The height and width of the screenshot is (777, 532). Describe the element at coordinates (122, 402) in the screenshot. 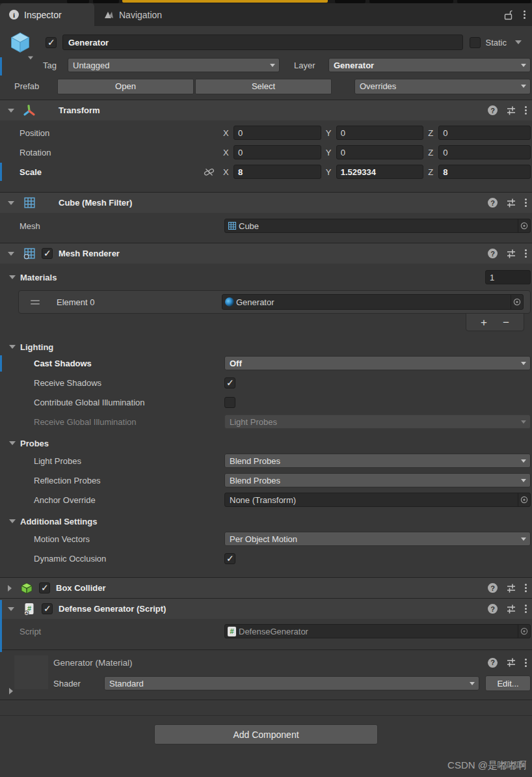

I see `contribute-gi-label: Contribute Global Illumination` at that location.